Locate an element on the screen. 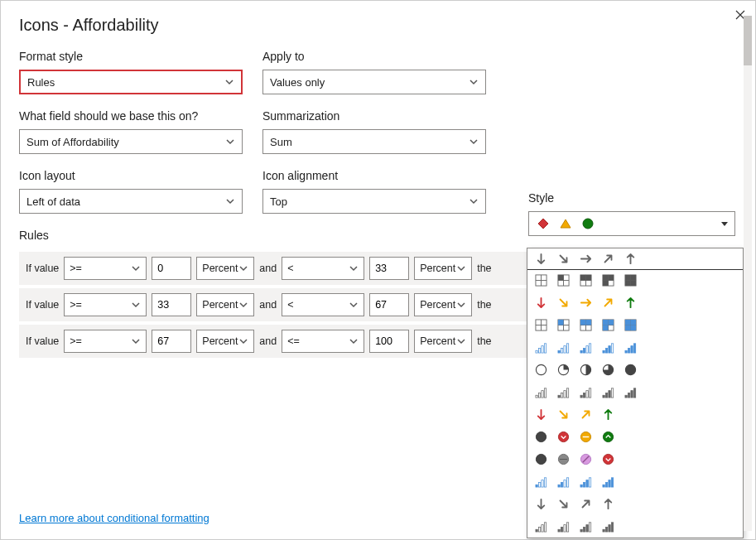 The height and width of the screenshot is (540, 756). icon-layout-label: Icon layout is located at coordinates (131, 176).